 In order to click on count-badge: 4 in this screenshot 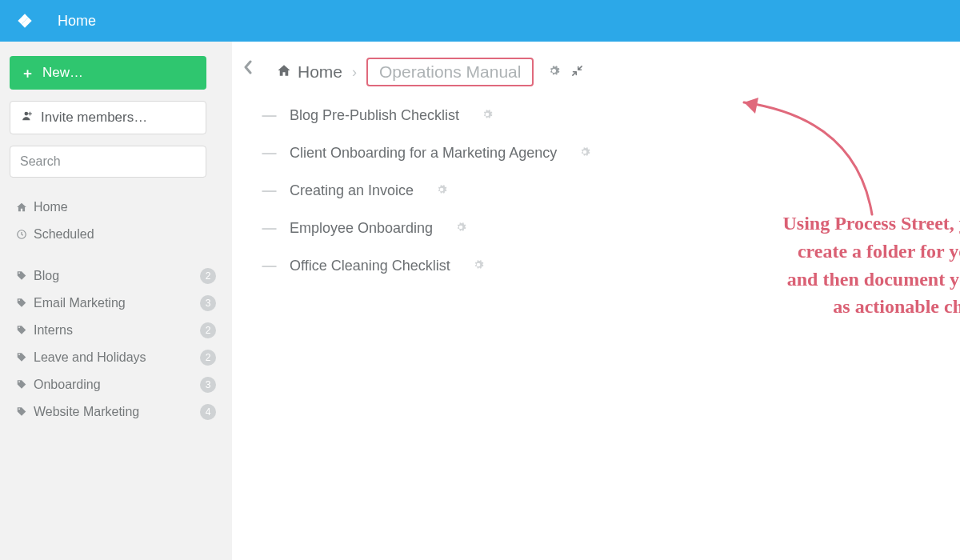, I will do `click(208, 412)`.